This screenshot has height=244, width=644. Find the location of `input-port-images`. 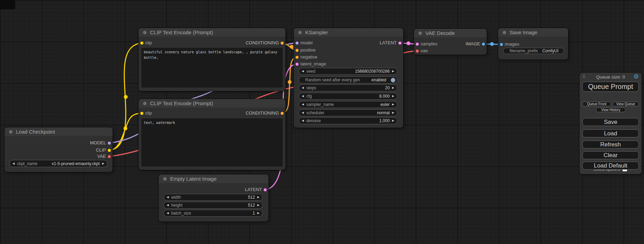

input-port-images is located at coordinates (502, 44).